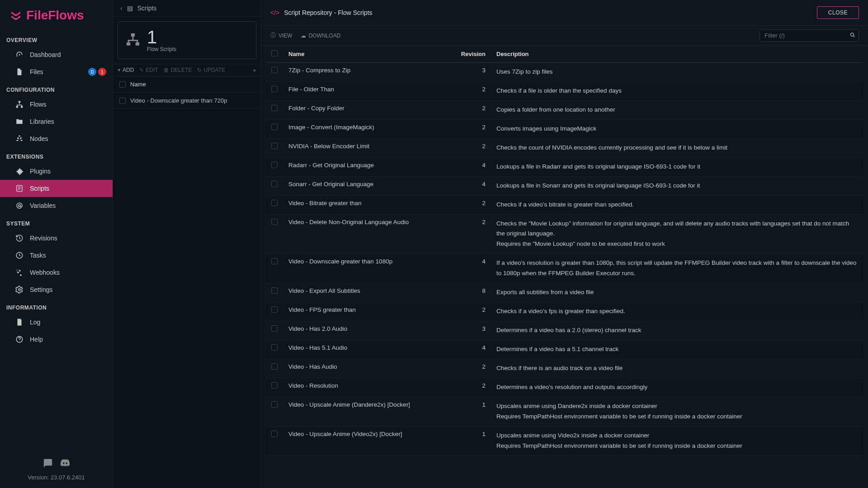 The image size is (868, 488). Describe the element at coordinates (56, 477) in the screenshot. I see `version-label: Version: 23.07.6.2401` at that location.